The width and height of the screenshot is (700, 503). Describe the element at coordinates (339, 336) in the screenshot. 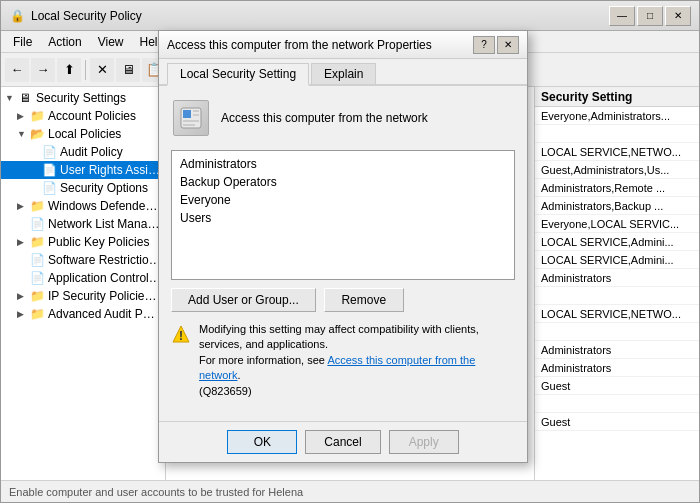

I see `warning-message: Modifying this setting may affect compat…` at that location.